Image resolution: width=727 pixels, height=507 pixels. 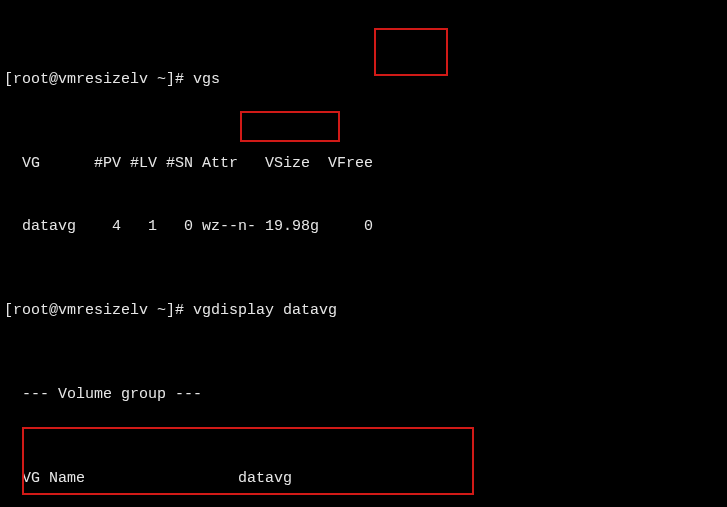 What do you see at coordinates (364, 394) in the screenshot?
I see `vgdisplay-section-header: --- Volume group ---` at bounding box center [364, 394].